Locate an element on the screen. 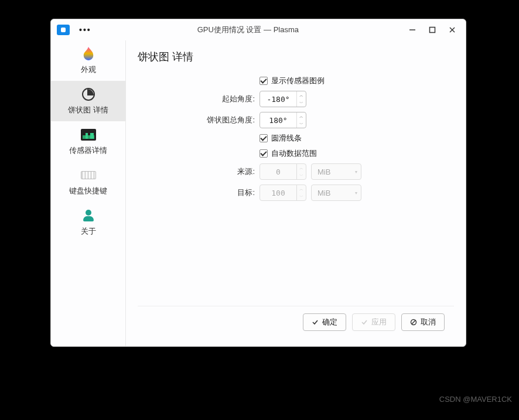 This screenshot has height=420, width=519. sidebar-item-label: 外观 is located at coordinates (88, 70).